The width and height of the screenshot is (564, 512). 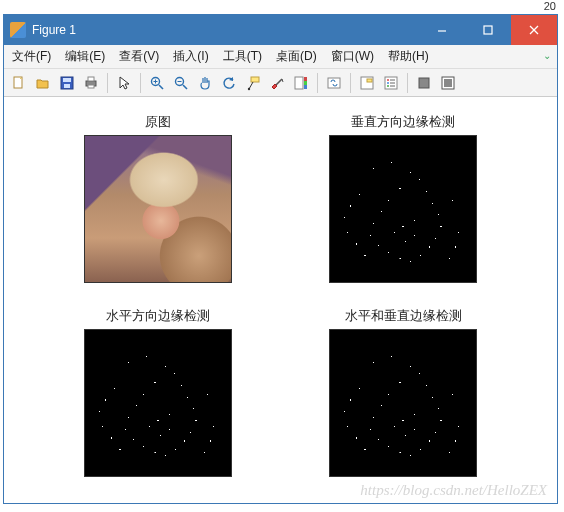 What do you see at coordinates (488, 30) in the screenshot?
I see `maximize-button` at bounding box center [488, 30].